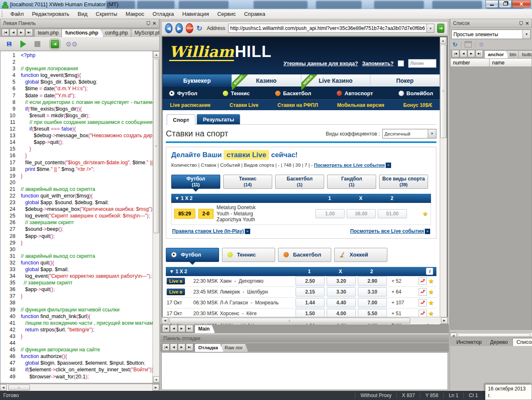 Image resolution: width=532 pixels, height=400 pixels. What do you see at coordinates (355, 93) in the screenshot?
I see `sports-nav-Автоспорт: Автоспорт` at bounding box center [355, 93].